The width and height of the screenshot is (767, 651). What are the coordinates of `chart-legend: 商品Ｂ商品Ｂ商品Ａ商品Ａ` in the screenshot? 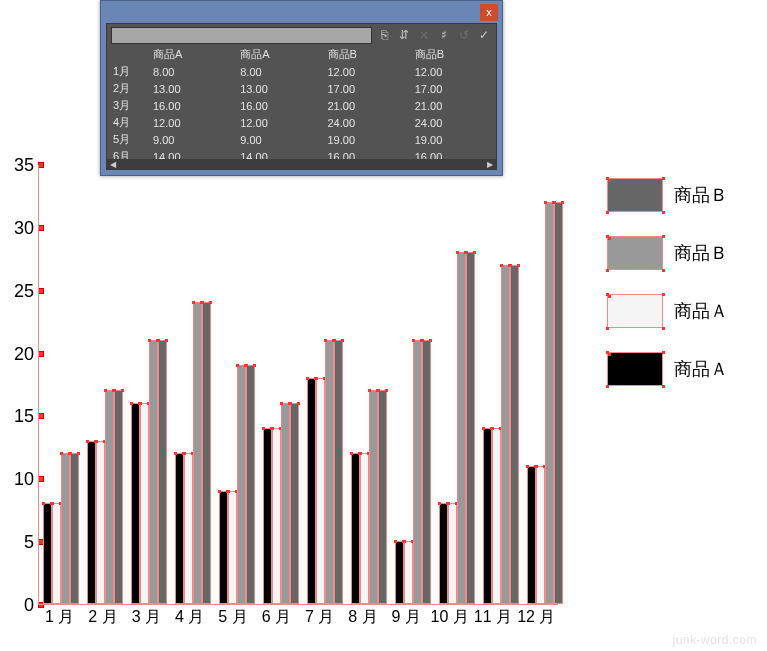 It's located at (677, 282).